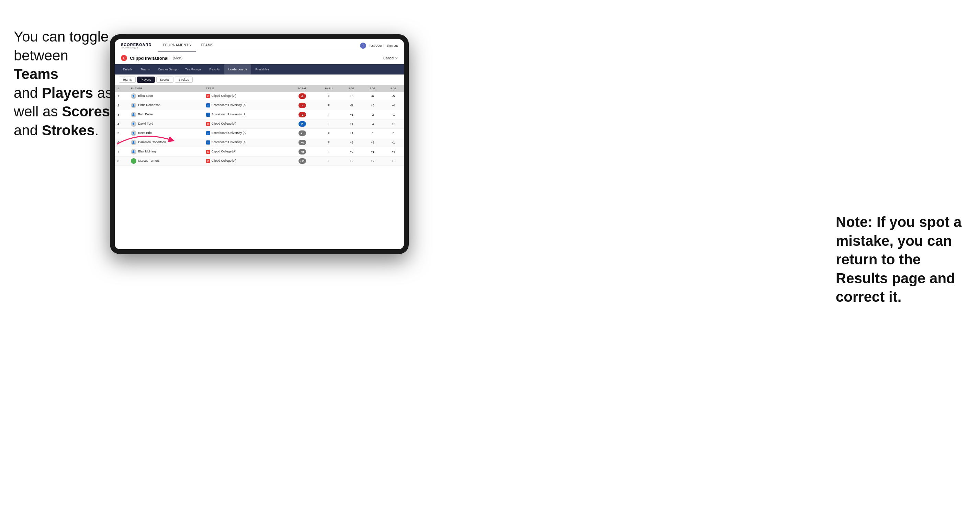  Describe the element at coordinates (149, 160) in the screenshot. I see `player-name: Marcus Turners` at that location.